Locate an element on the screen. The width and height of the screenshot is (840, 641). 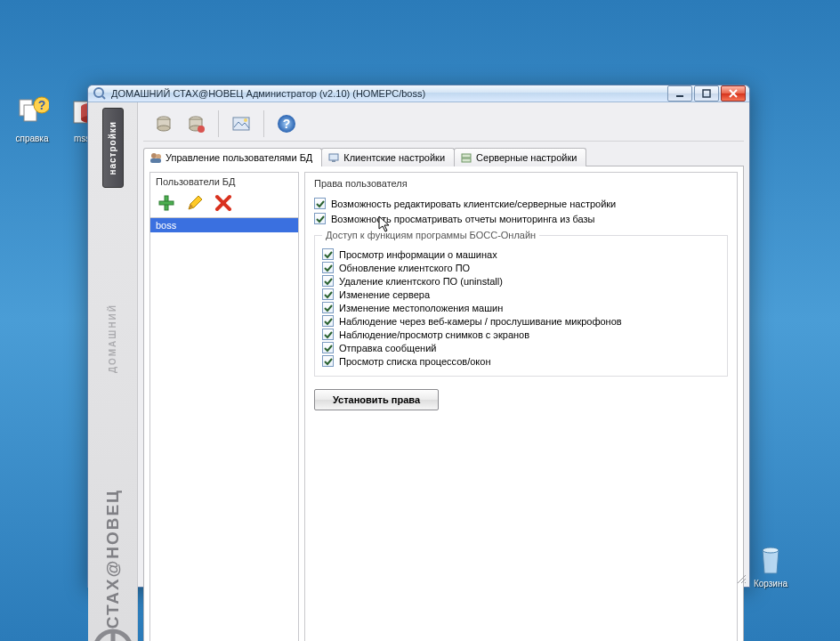
chk-option-5: Наблюдение через веб-камеры / прослушива… is located at coordinates (521, 320).